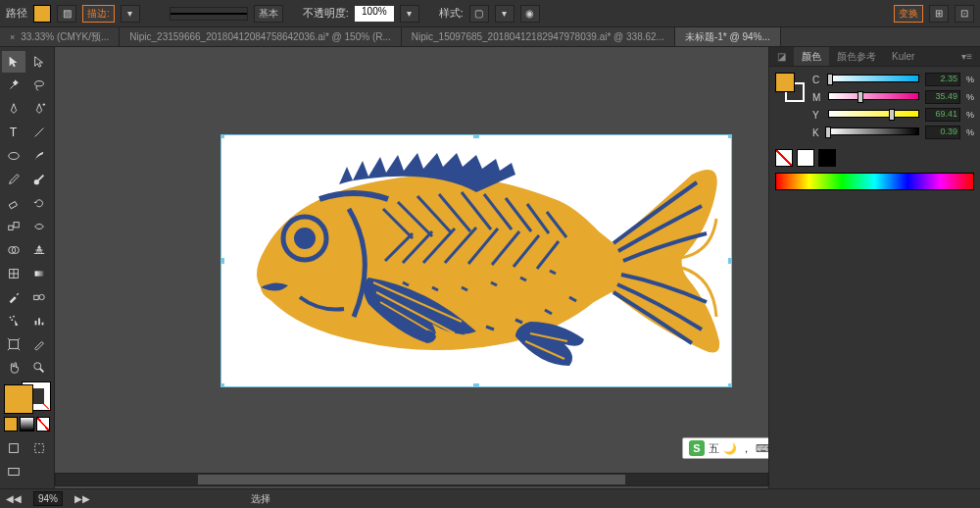  I want to click on blob-brush-tool, so click(39, 179).